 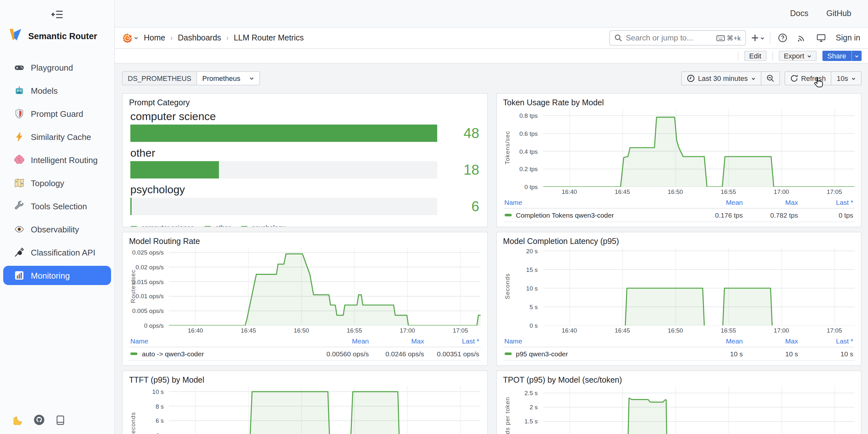 What do you see at coordinates (57, 160) in the screenshot?
I see `sidebar-item-intelligent-routing: Intelligent Routing` at bounding box center [57, 160].